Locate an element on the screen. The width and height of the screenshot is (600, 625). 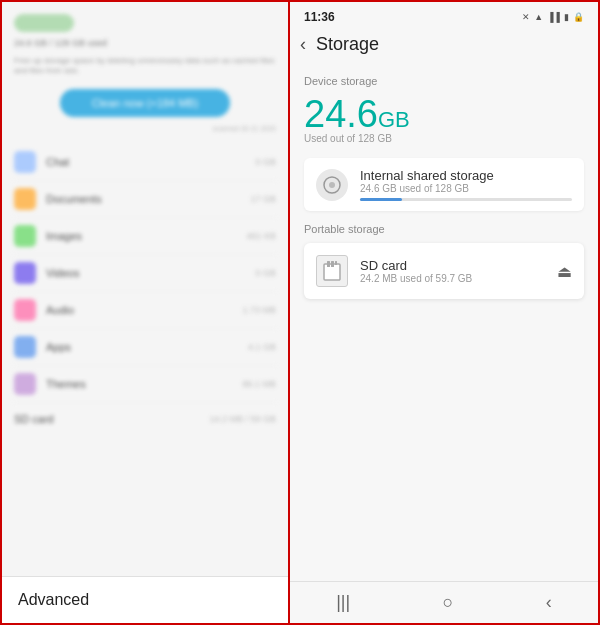
internal-storage-info: Internal shared storage 24.6 GB used of … is located at coordinates (466, 184).